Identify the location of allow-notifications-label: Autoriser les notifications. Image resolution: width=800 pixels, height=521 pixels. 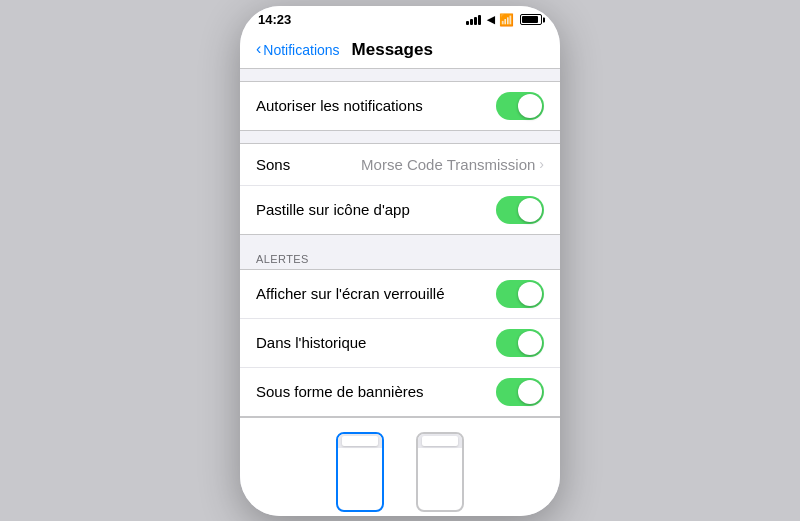
(340, 106).